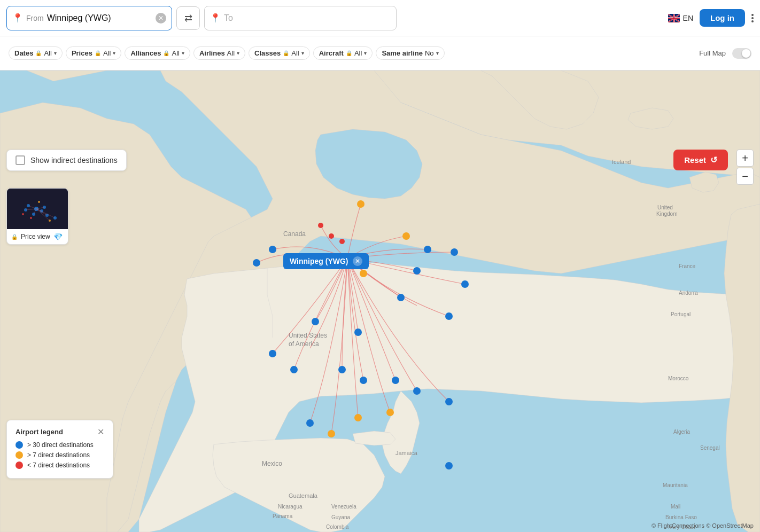 This screenshot has width=760, height=532. What do you see at coordinates (701, 160) in the screenshot?
I see `reset-button: Reset ↺` at bounding box center [701, 160].